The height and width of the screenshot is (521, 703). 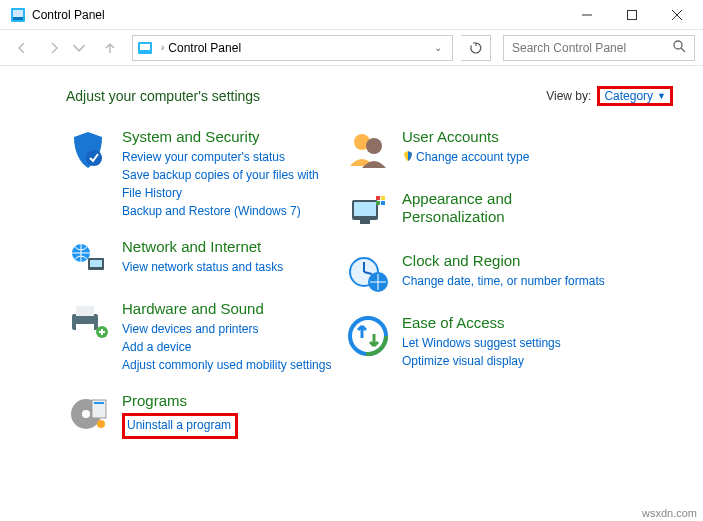 What do you see at coordinates (229, 401) in the screenshot?
I see `category-title: Programs` at bounding box center [229, 401].